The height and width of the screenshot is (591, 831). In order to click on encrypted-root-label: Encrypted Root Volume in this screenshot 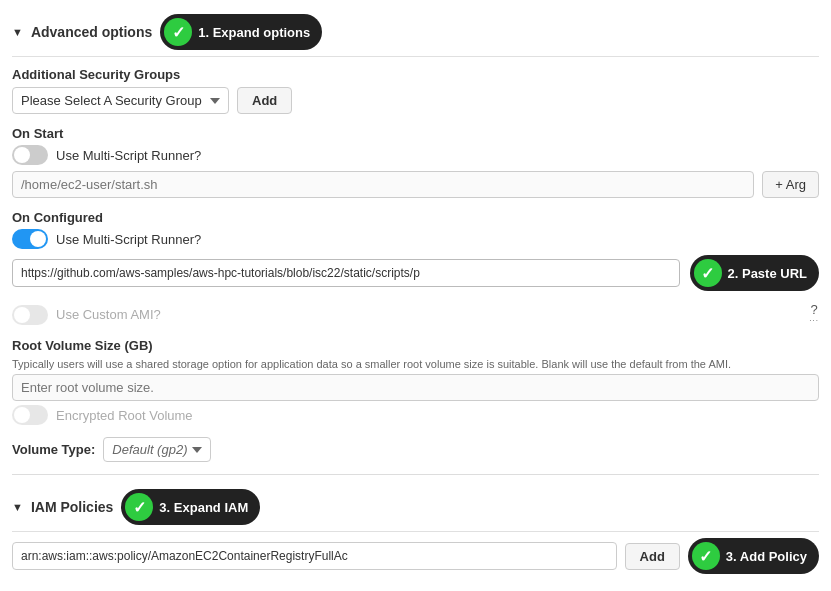, I will do `click(124, 416)`.